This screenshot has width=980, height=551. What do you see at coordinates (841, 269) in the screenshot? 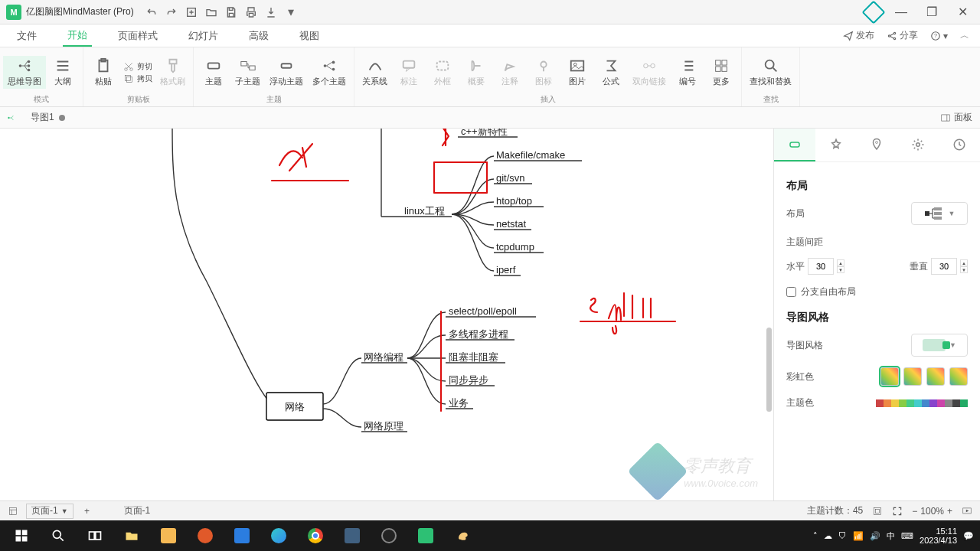
I see `h-down-button: ▼` at bounding box center [841, 269].